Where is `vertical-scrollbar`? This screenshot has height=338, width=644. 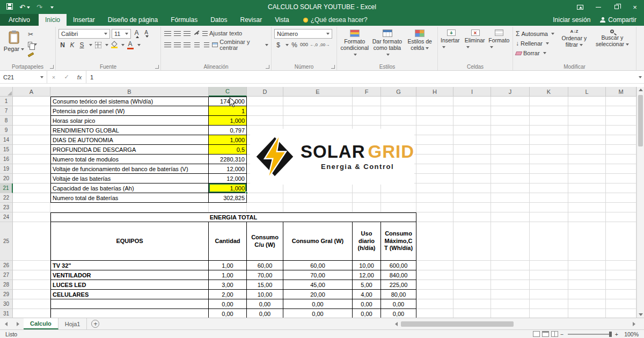
vertical-scrollbar is located at coordinates (640, 202).